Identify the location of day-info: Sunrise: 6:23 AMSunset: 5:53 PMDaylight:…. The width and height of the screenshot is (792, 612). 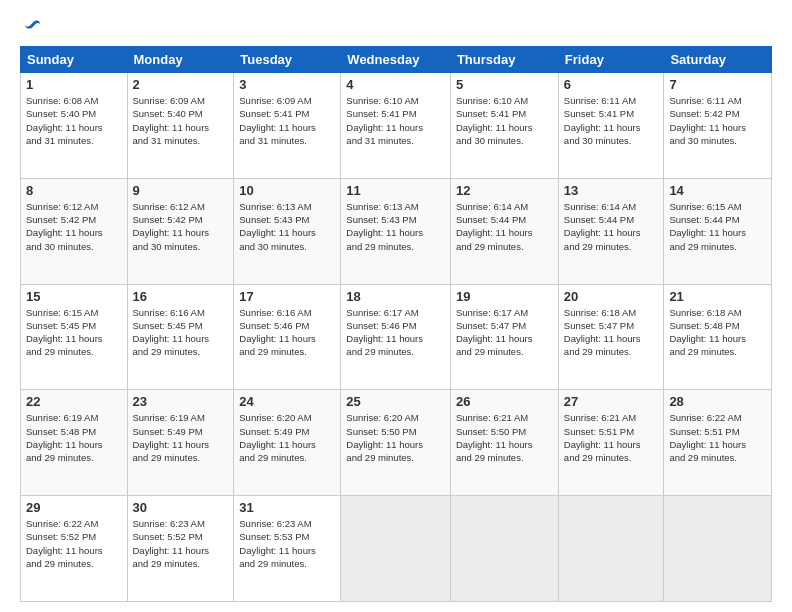
(287, 544).